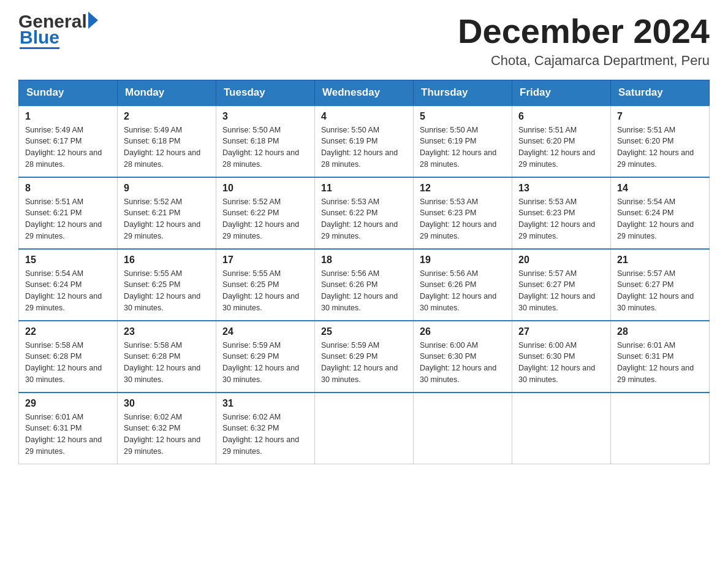 This screenshot has width=728, height=563. What do you see at coordinates (548, 274) in the screenshot?
I see `sunrise-text: Sunrise: 5:57 AM` at bounding box center [548, 274].